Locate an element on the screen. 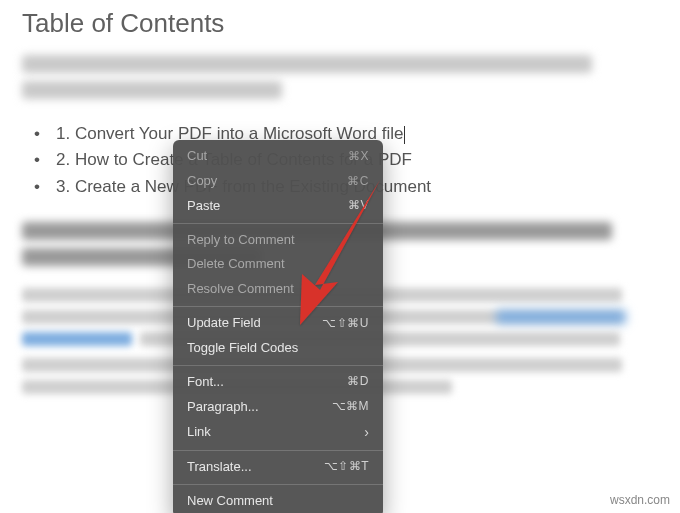 The width and height of the screenshot is (680, 513). chevron-right-icon: › is located at coordinates (366, 432).